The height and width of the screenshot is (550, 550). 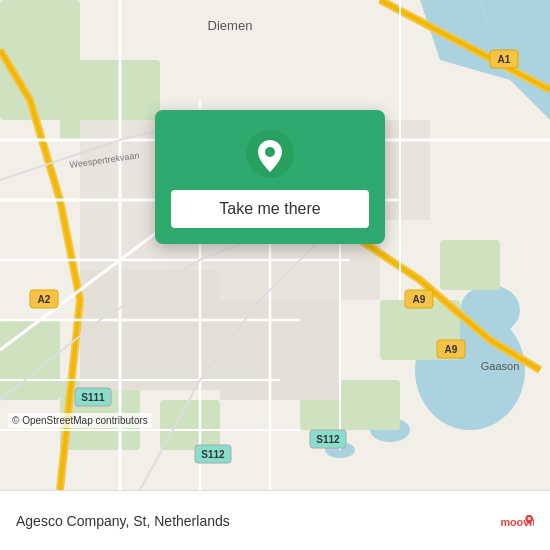 I want to click on take-me-there-button: Take me there, so click(x=270, y=209).